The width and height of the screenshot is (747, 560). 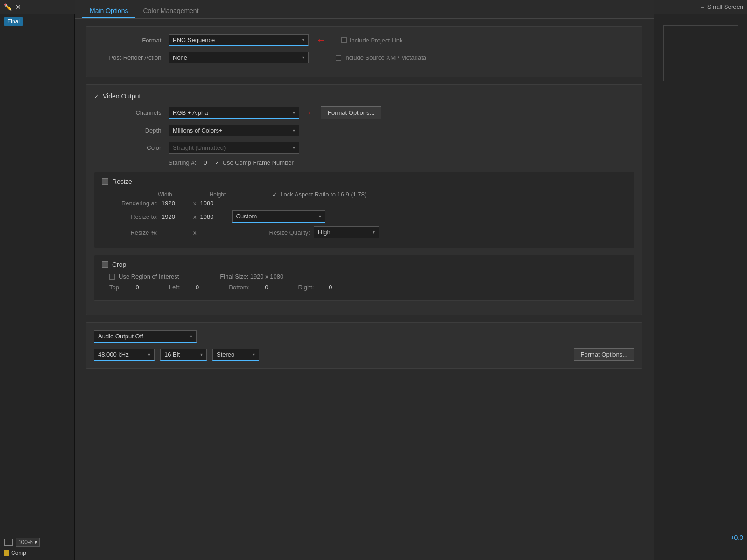 I want to click on resize-to-label: Resize to:, so click(x=130, y=217).